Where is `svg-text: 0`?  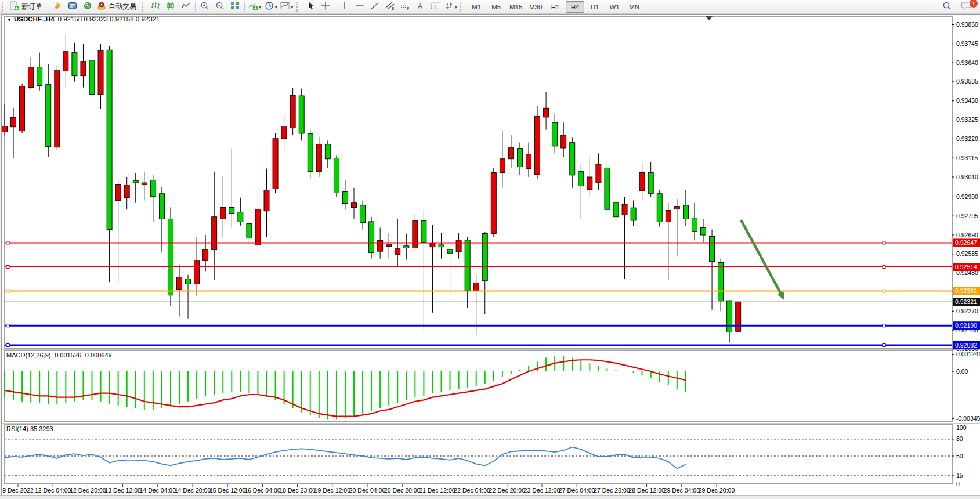 svg-text: 0 is located at coordinates (958, 484).